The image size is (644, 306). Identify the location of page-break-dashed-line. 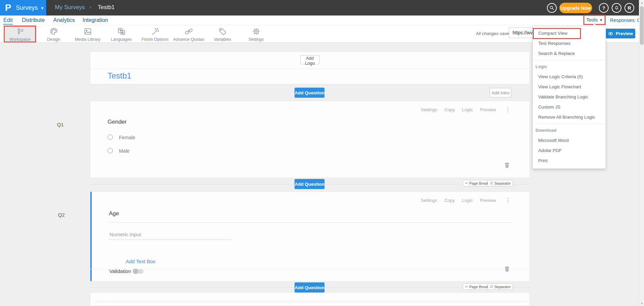
(310, 302).